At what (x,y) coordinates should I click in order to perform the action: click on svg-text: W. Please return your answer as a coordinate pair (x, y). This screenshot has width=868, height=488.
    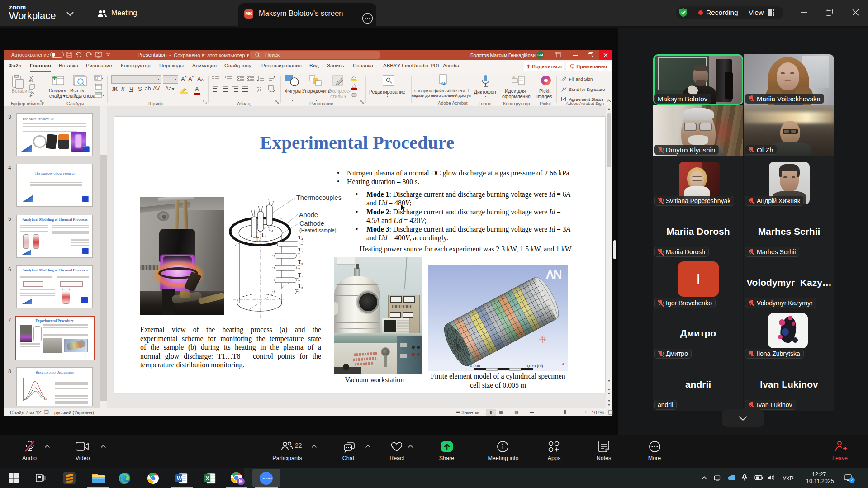
    Looking at the image, I should click on (180, 479).